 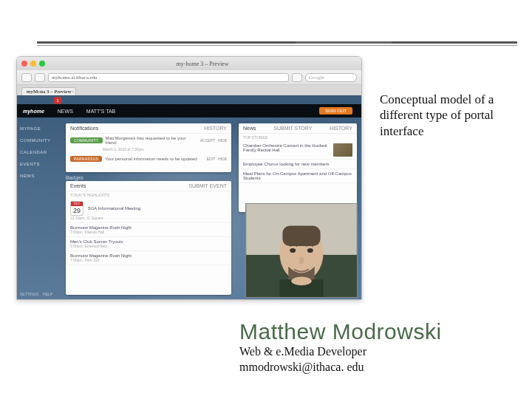 I want to click on window-title: my-home 3 – Preview, so click(x=202, y=64).